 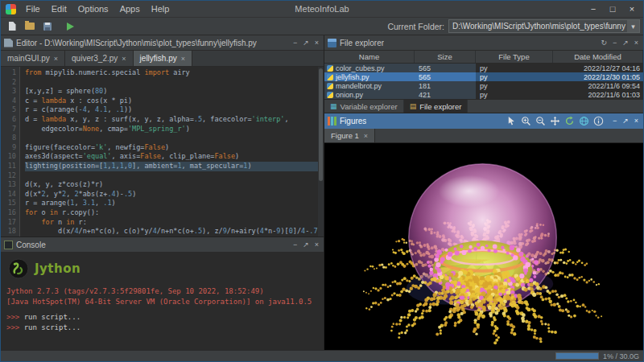 I want to click on tab-label: quiver3_2.py, so click(x=95, y=58).